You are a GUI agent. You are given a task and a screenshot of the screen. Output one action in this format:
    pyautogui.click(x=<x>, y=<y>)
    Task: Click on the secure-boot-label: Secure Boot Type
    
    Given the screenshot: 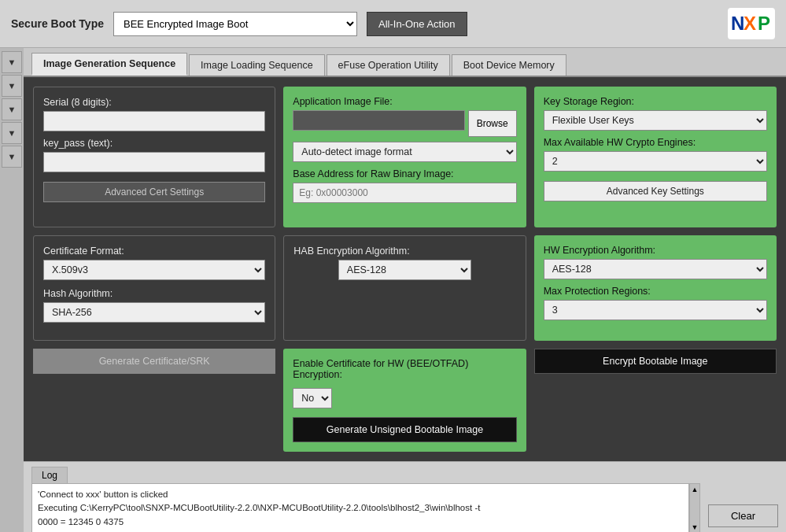 What is the action you would take?
    pyautogui.click(x=57, y=24)
    